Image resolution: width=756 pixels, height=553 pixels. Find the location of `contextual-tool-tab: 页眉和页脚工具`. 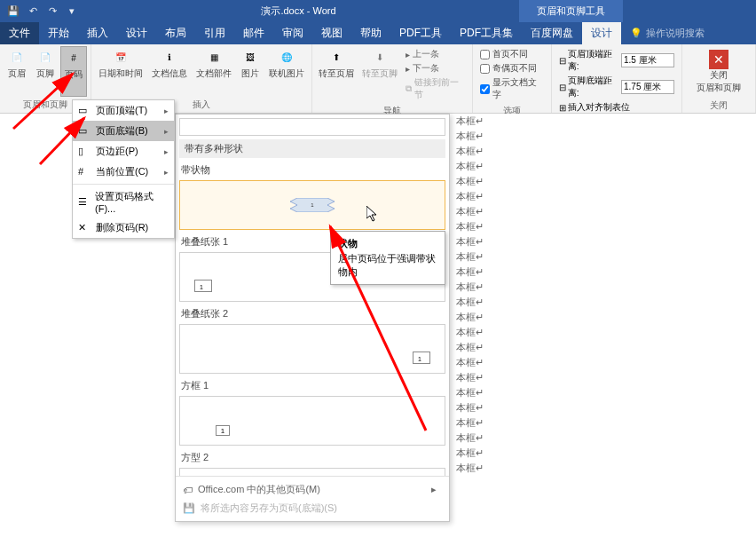

contextual-tool-tab: 页眉和页脚工具 is located at coordinates (571, 11).